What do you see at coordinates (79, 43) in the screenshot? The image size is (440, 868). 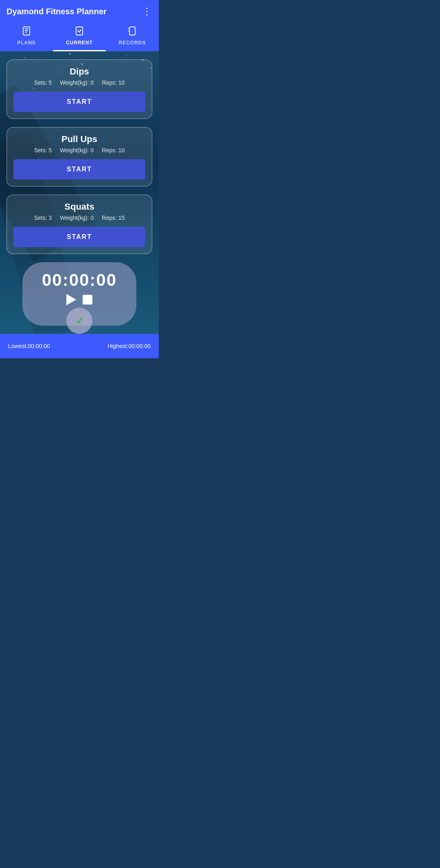 I see `tab-current-label: CURRENT` at bounding box center [79, 43].